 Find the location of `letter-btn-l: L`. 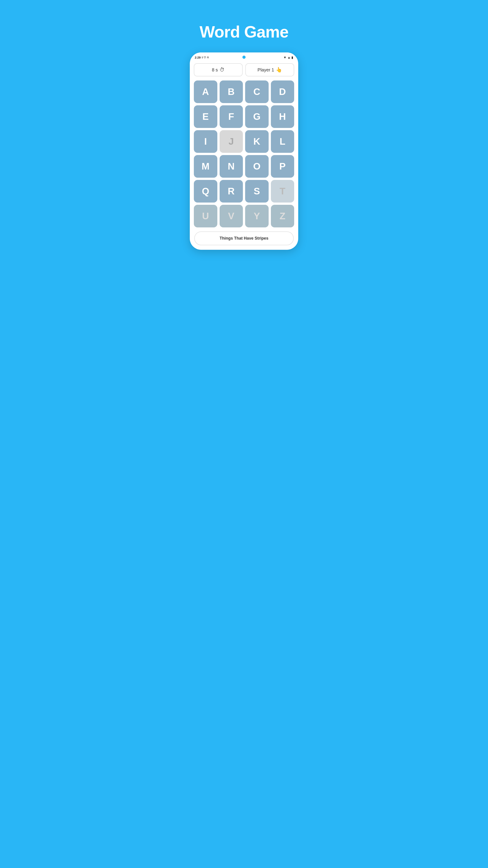

letter-btn-l: L is located at coordinates (283, 142).